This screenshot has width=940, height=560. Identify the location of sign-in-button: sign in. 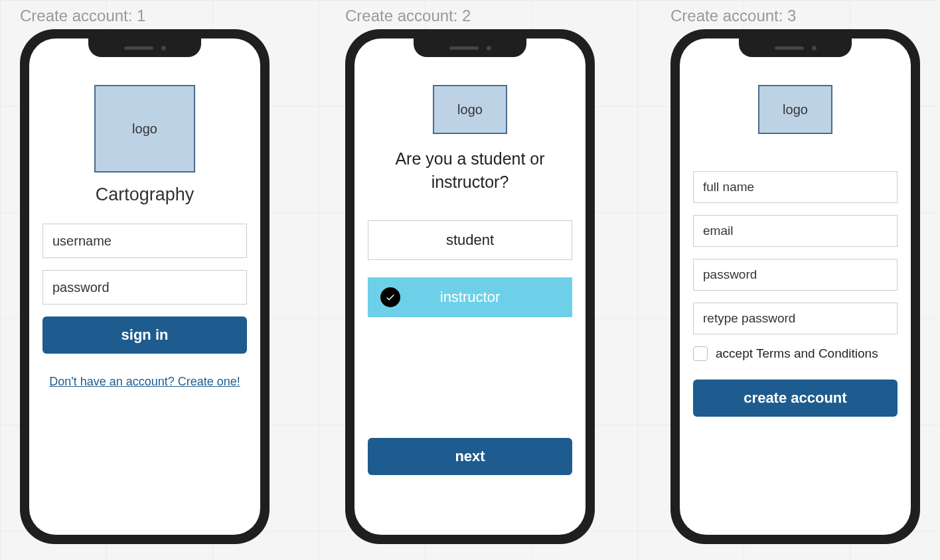
(145, 335).